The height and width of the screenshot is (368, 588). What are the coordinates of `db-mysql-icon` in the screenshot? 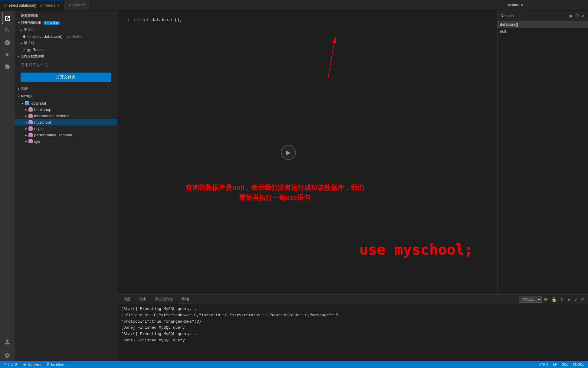 It's located at (31, 129).